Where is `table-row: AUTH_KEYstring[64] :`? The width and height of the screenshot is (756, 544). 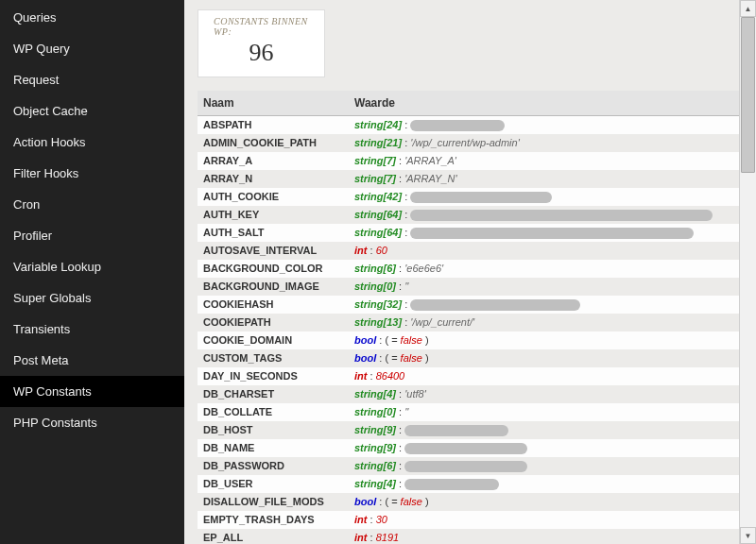 table-row: AUTH_KEYstring[64] : is located at coordinates (474, 215).